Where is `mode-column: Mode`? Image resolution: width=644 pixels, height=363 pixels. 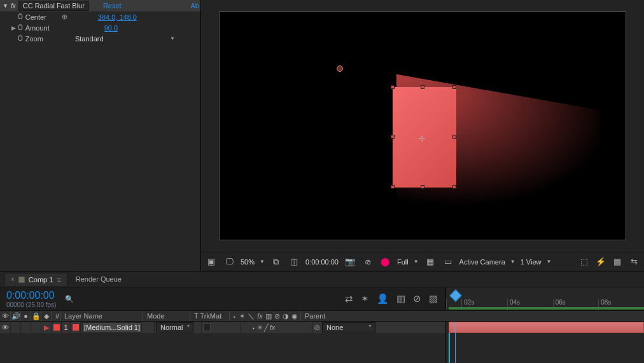
mode-column: Mode is located at coordinates (166, 316).